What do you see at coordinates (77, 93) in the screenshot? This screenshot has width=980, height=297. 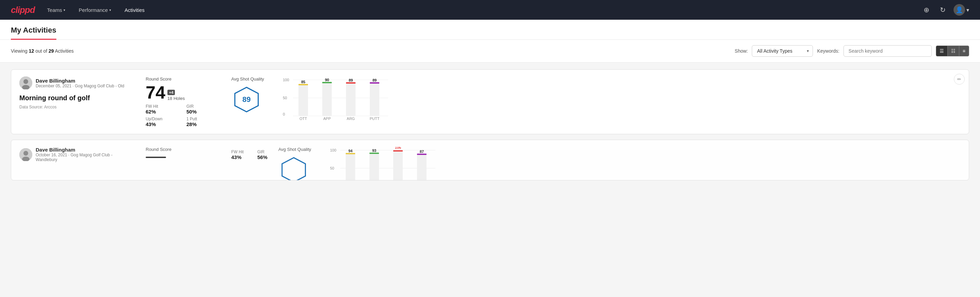 I see `card-left: Dave Billingham December 05, 2021 · Gog …` at bounding box center [77, 93].